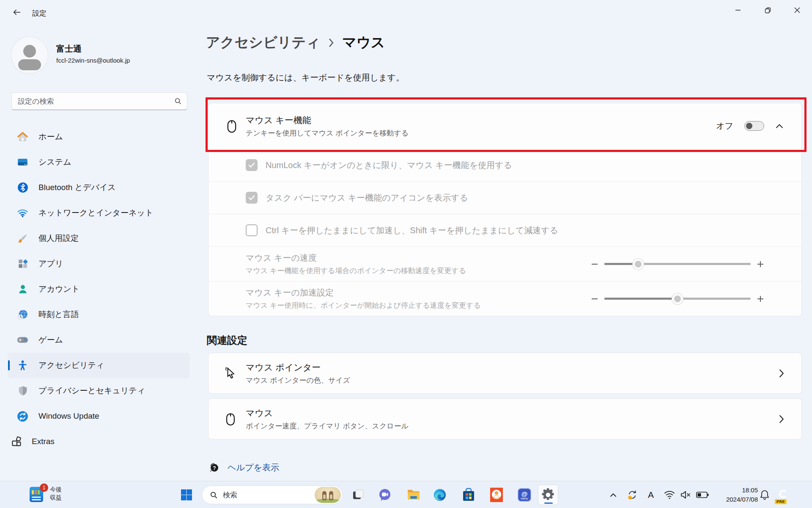 Image resolution: width=812 pixels, height=508 pixels. What do you see at coordinates (96, 213) in the screenshot?
I see `sidebar-item-label: ネットワークとインターネット` at bounding box center [96, 213].